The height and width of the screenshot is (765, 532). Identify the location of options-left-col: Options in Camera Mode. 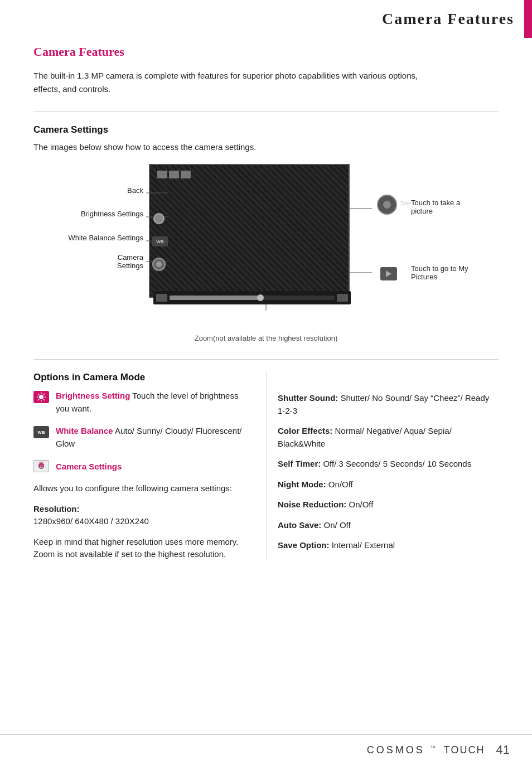
(149, 466).